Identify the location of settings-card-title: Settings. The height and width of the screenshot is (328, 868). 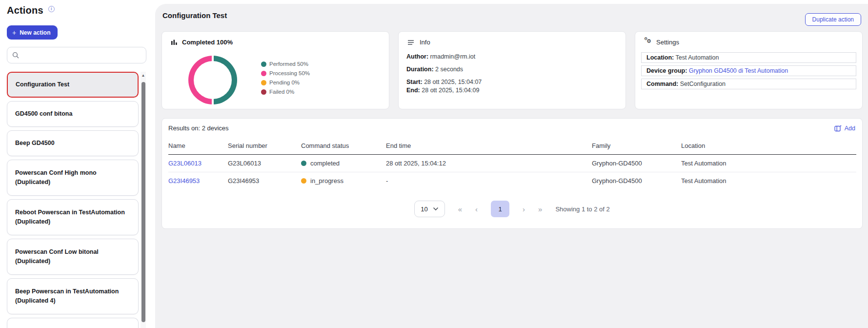
(667, 42).